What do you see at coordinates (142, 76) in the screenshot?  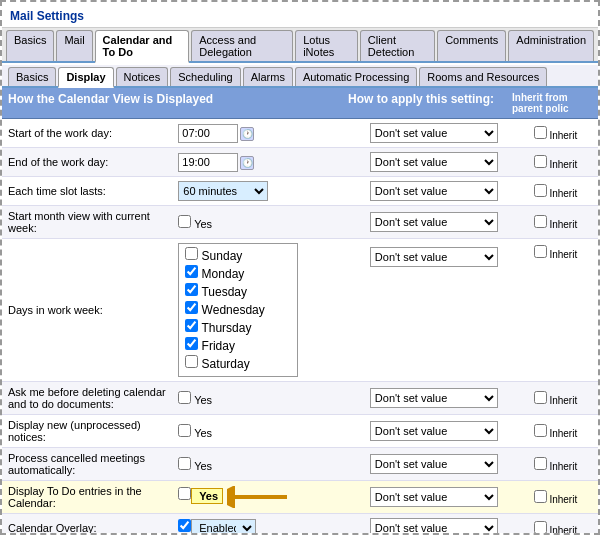 I see `tab-secondary-notices: Notices` at bounding box center [142, 76].